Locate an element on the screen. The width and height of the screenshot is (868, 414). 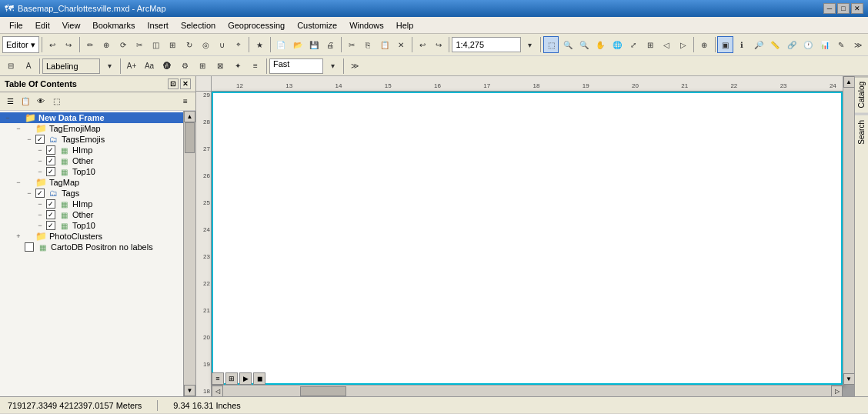
zoom-out-tool: 🔍 is located at coordinates (584, 45).